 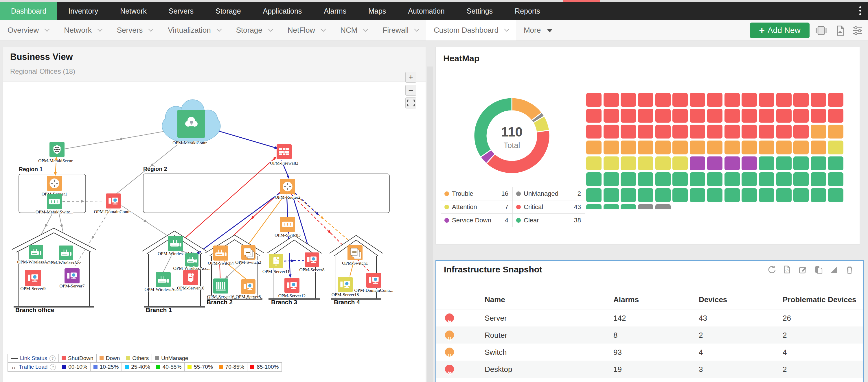 I want to click on refresh-icon, so click(x=771, y=270).